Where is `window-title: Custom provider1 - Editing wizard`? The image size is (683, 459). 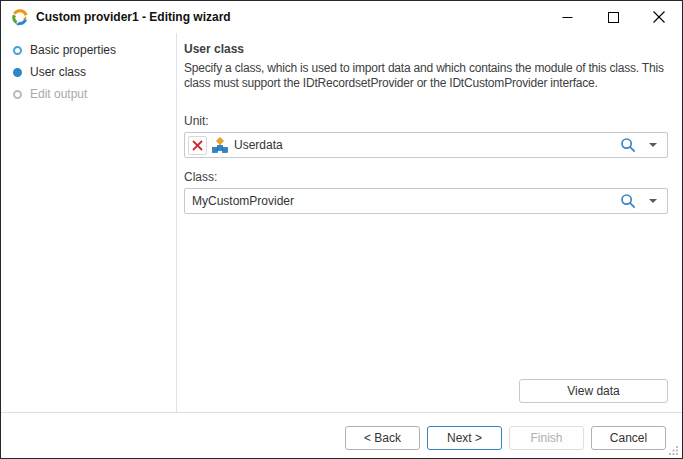 window-title: Custom provider1 - Editing wizard is located at coordinates (134, 17).